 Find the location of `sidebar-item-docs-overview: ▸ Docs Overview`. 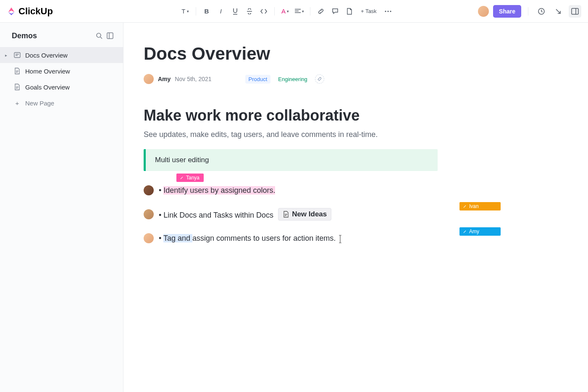

sidebar-item-docs-overview: ▸ Docs Overview is located at coordinates (61, 55).